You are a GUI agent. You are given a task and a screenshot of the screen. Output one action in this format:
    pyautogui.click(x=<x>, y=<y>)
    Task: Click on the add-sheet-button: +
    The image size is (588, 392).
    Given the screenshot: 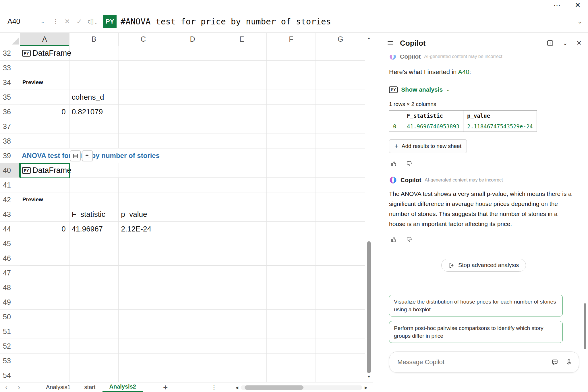 What is the action you would take?
    pyautogui.click(x=165, y=387)
    